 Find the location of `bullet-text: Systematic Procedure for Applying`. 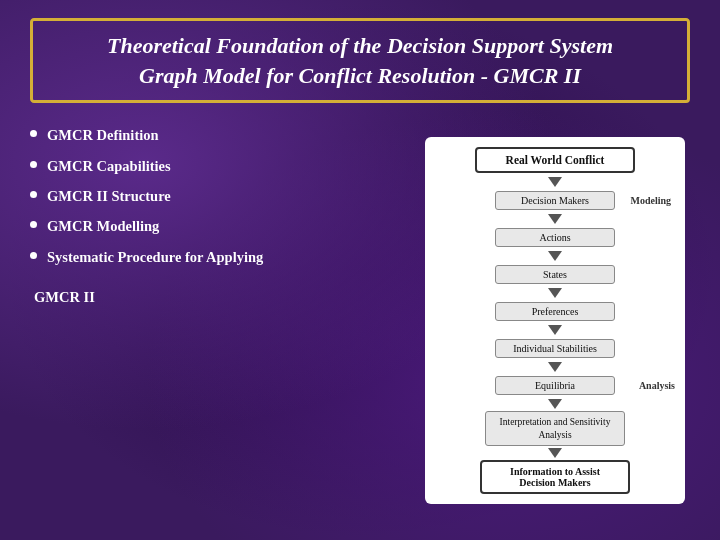

bullet-text: Systematic Procedure for Applying is located at coordinates (155, 257).